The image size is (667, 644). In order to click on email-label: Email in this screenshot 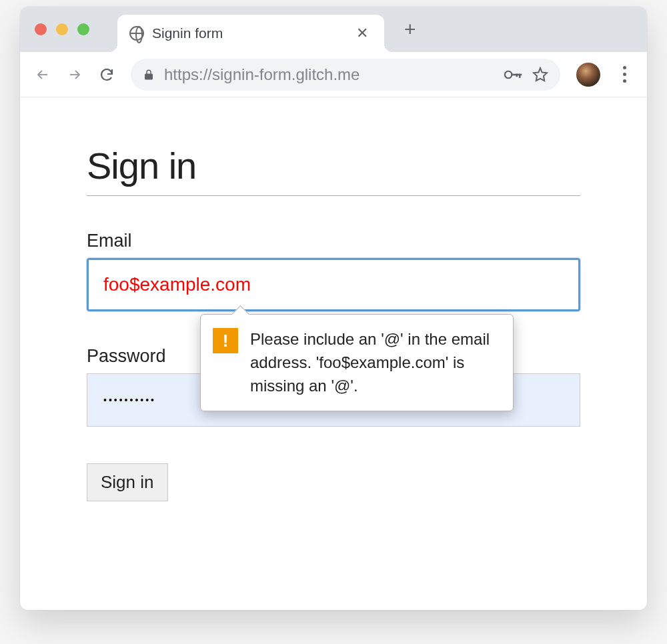, I will do `click(334, 241)`.